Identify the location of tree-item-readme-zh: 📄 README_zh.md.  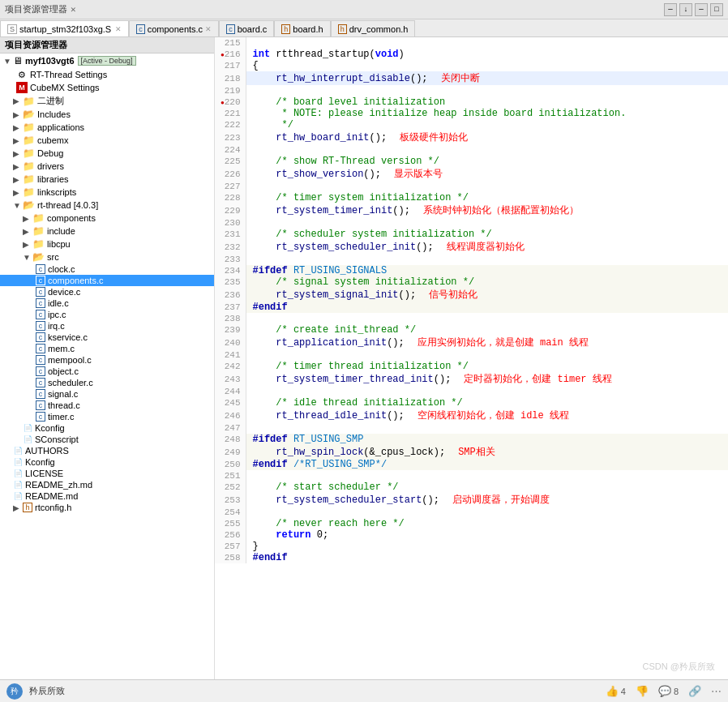
(107, 485).